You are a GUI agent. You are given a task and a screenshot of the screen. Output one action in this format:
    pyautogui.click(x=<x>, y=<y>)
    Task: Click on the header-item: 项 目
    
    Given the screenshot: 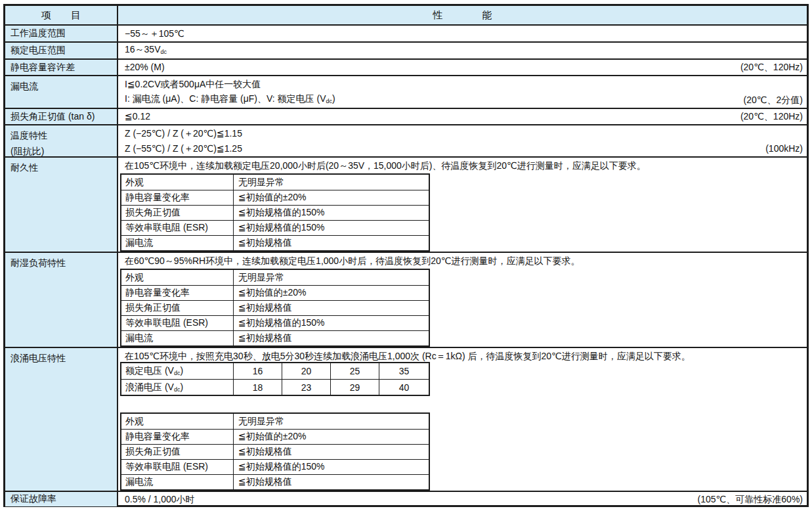 What is the action you would take?
    pyautogui.click(x=62, y=15)
    